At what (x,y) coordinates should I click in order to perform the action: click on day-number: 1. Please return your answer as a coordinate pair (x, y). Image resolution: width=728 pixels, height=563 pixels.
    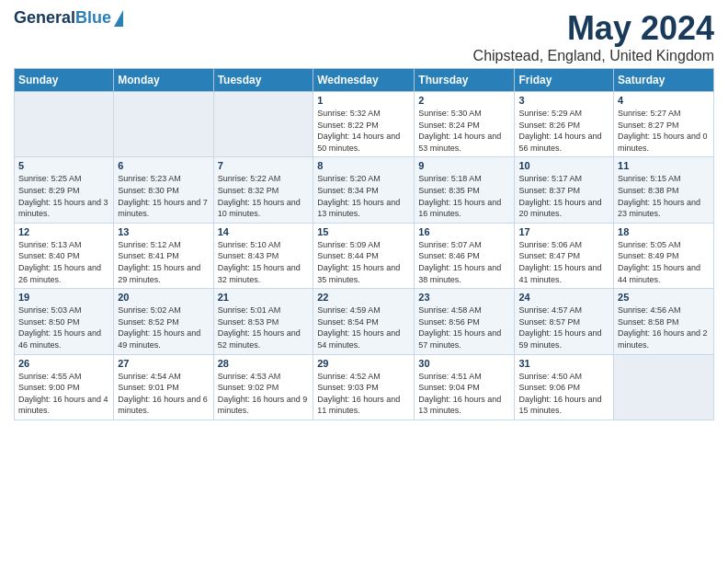
    Looking at the image, I should click on (364, 100).